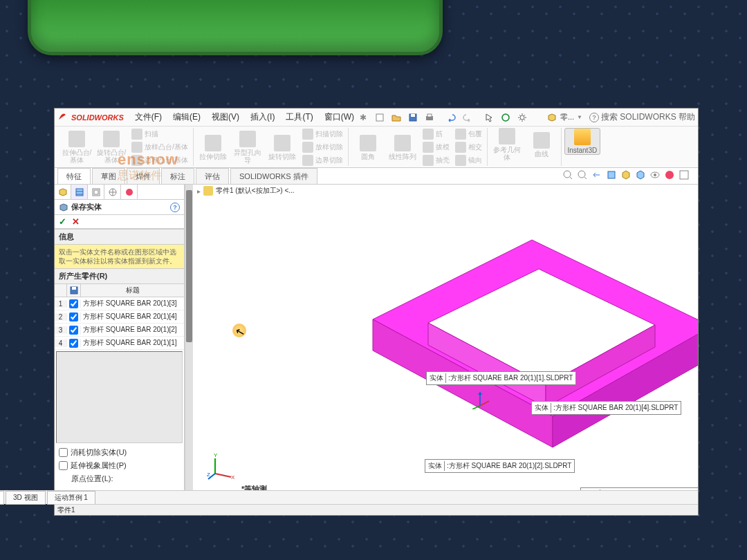 Image resolution: width=747 pixels, height=560 pixels. I want to click on origin-triad-icon, so click(480, 399).